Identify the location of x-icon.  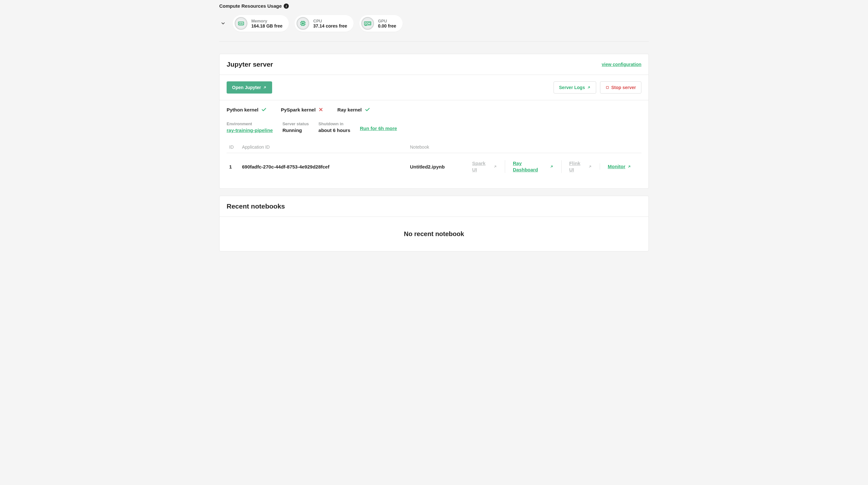
(321, 110).